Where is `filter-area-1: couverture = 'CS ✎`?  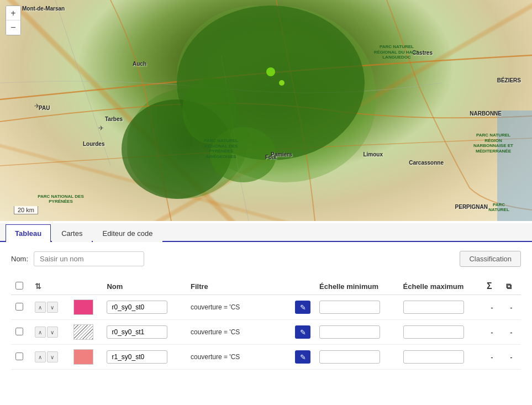
filter-area-1: couverture = 'CS ✎ is located at coordinates (251, 307).